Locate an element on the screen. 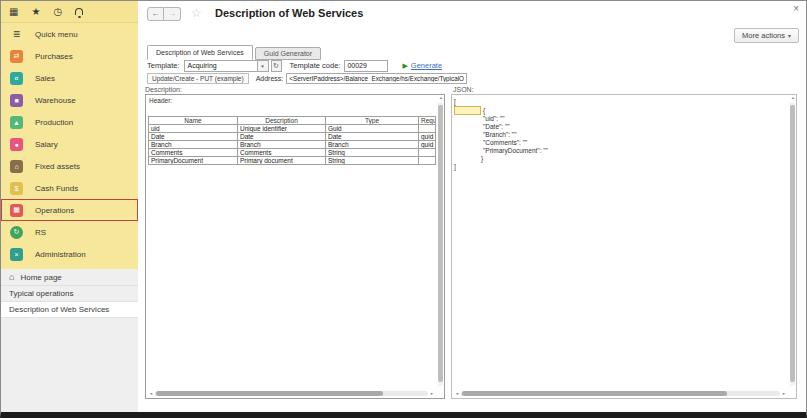  table-row: PrimaryDocument Primary document String is located at coordinates (292, 161).